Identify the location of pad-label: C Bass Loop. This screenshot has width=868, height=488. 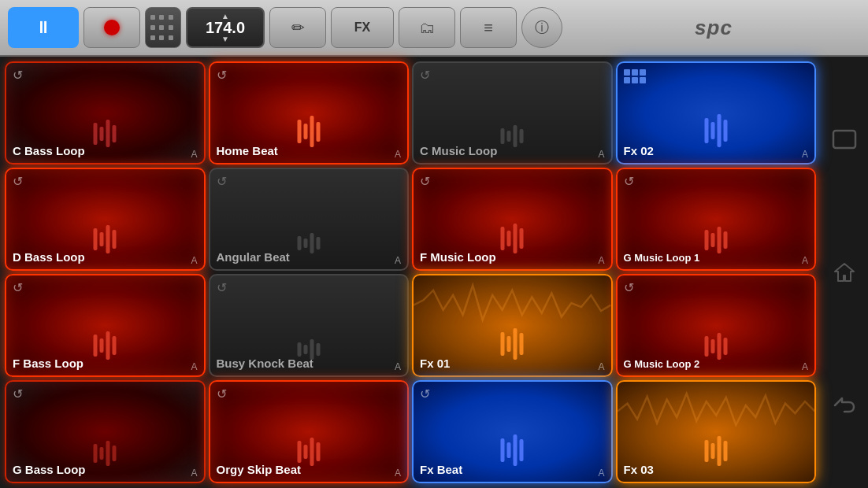
(49, 151).